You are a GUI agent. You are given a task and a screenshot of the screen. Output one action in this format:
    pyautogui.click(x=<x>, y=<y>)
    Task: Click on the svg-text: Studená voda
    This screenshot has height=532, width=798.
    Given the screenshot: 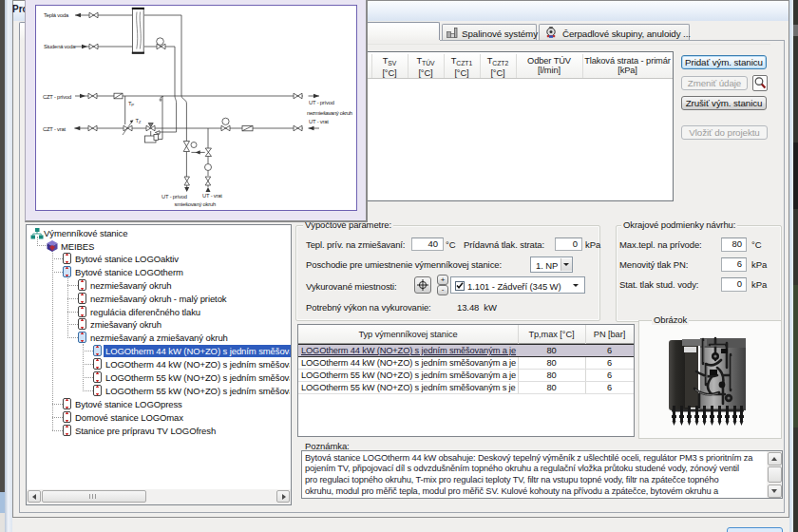 What is the action you would take?
    pyautogui.click(x=60, y=47)
    